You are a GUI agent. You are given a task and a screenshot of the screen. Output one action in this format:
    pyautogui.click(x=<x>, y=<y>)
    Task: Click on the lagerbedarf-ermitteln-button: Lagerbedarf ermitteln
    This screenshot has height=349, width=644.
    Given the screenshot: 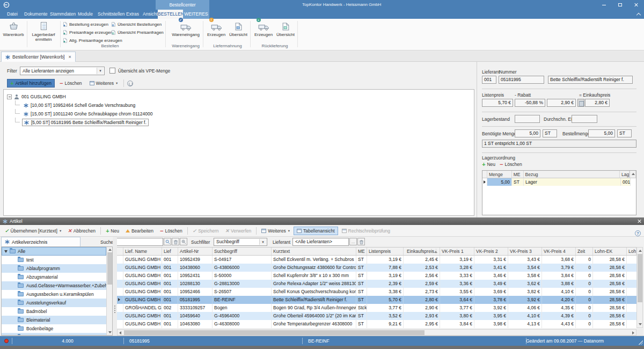 What is the action you would take?
    pyautogui.click(x=43, y=31)
    